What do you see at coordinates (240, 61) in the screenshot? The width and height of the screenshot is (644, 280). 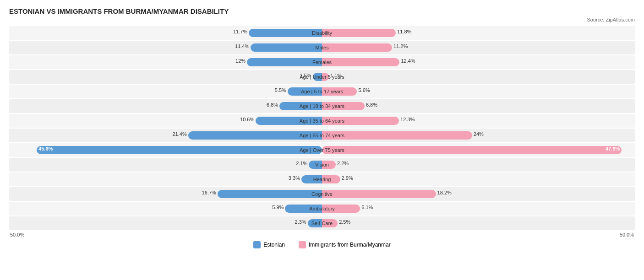 I see `bar-left-value: 12%` at bounding box center [240, 61].